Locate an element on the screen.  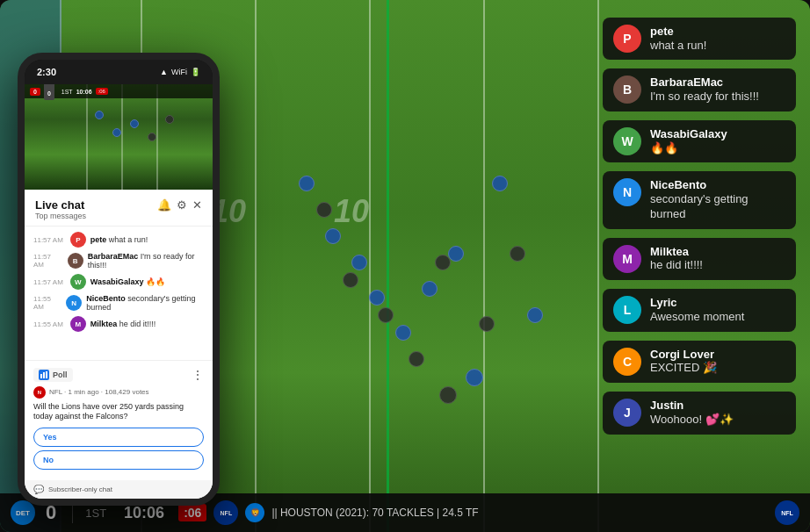
avatar: J is located at coordinates (627, 413).